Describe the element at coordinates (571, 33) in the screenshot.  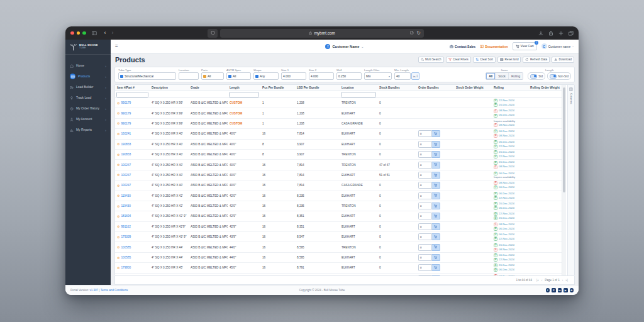
I see `tab-overview-icon` at that location.